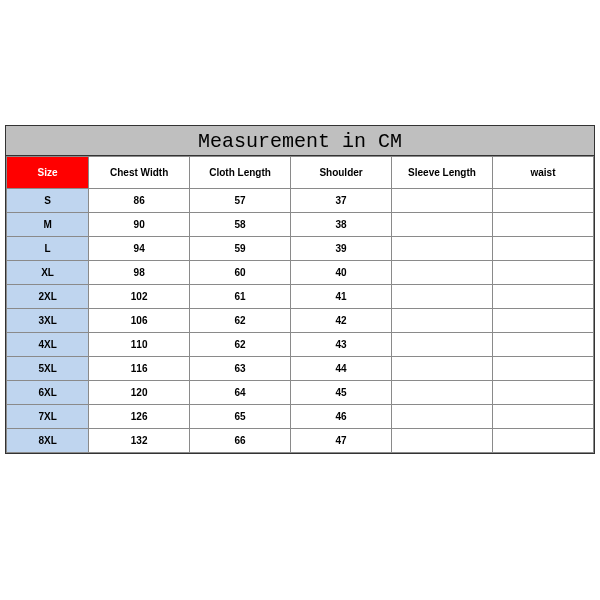 Image resolution: width=600 pixels, height=600 pixels. What do you see at coordinates (342, 225) in the screenshot?
I see `cell-shoulder: 38` at bounding box center [342, 225].